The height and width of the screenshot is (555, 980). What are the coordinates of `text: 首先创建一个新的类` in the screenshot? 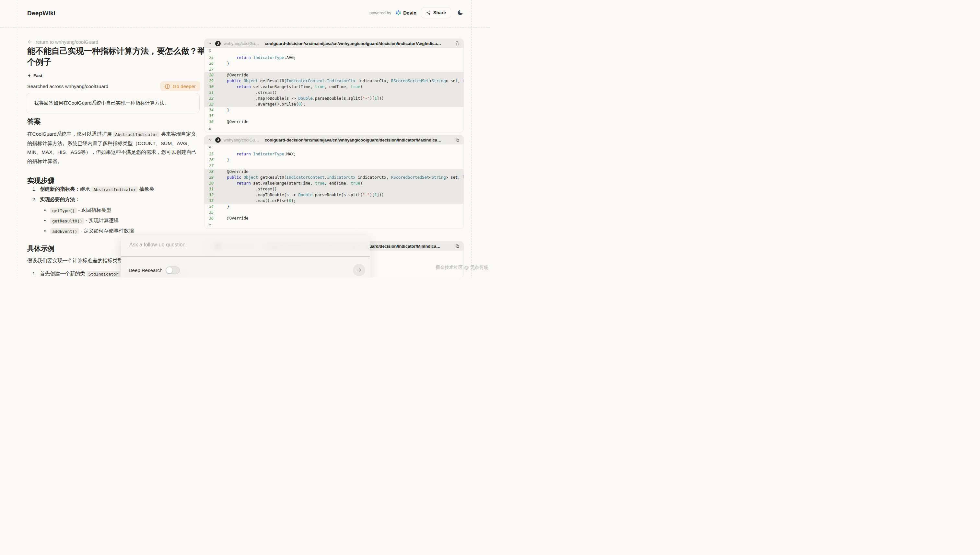 It's located at (63, 274).